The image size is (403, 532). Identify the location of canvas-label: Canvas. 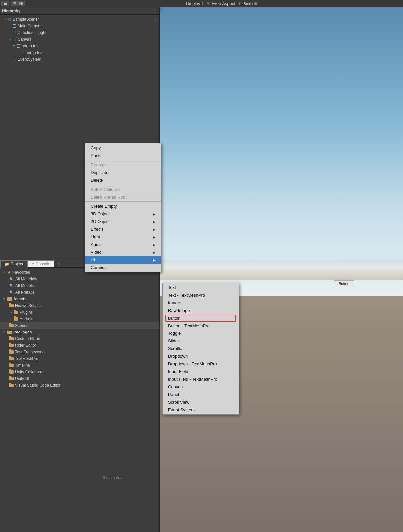
(25, 39).